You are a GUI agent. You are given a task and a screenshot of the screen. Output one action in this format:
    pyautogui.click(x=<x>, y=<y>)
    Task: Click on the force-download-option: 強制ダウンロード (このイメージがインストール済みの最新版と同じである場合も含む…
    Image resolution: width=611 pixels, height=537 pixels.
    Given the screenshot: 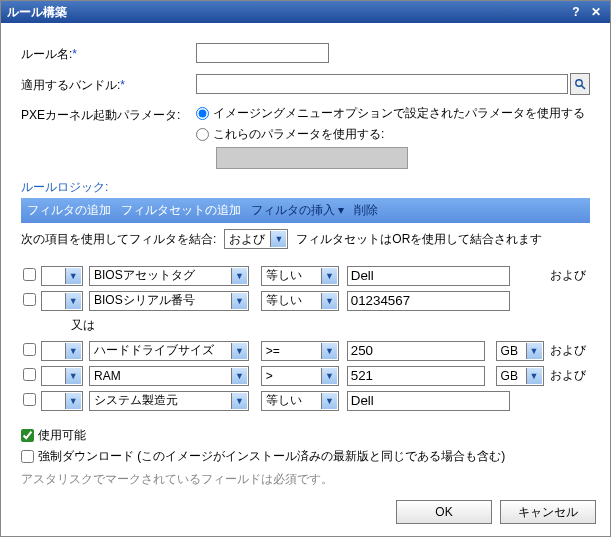 What is the action you would take?
    pyautogui.click(x=306, y=456)
    